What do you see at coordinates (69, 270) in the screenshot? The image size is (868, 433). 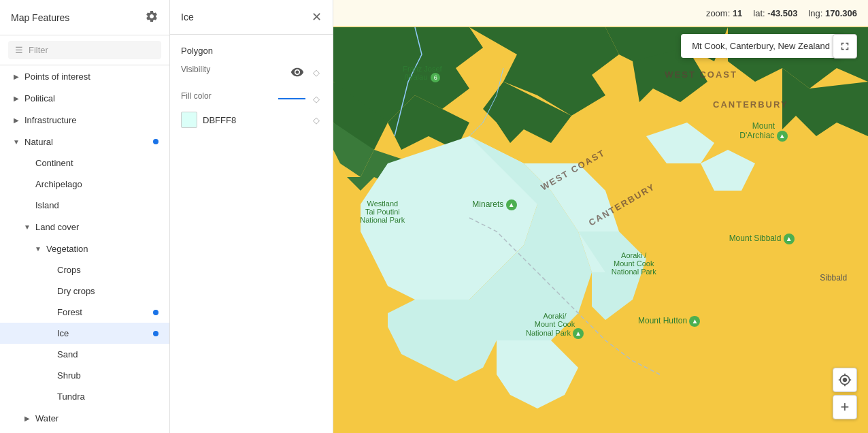 I see `sidebar-item-label: Crops` at bounding box center [69, 270].